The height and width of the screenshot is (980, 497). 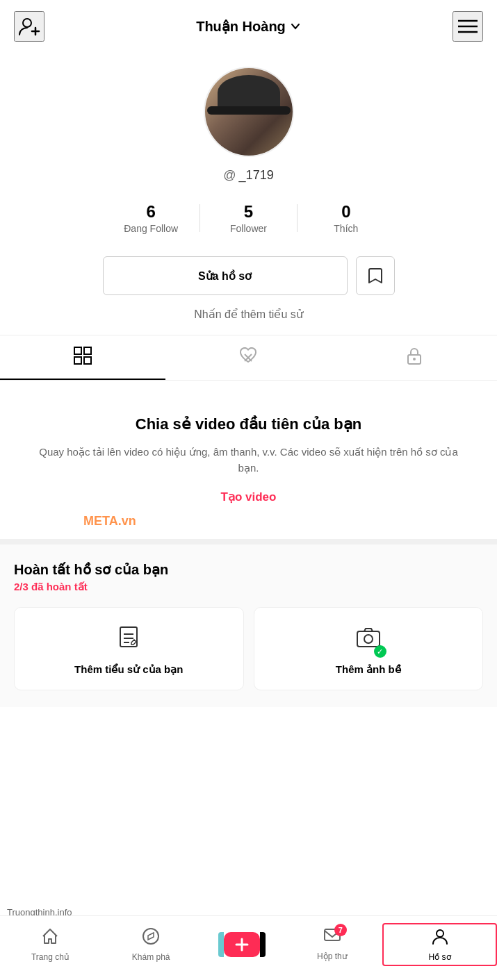 I want to click on plus-icon, so click(x=242, y=945).